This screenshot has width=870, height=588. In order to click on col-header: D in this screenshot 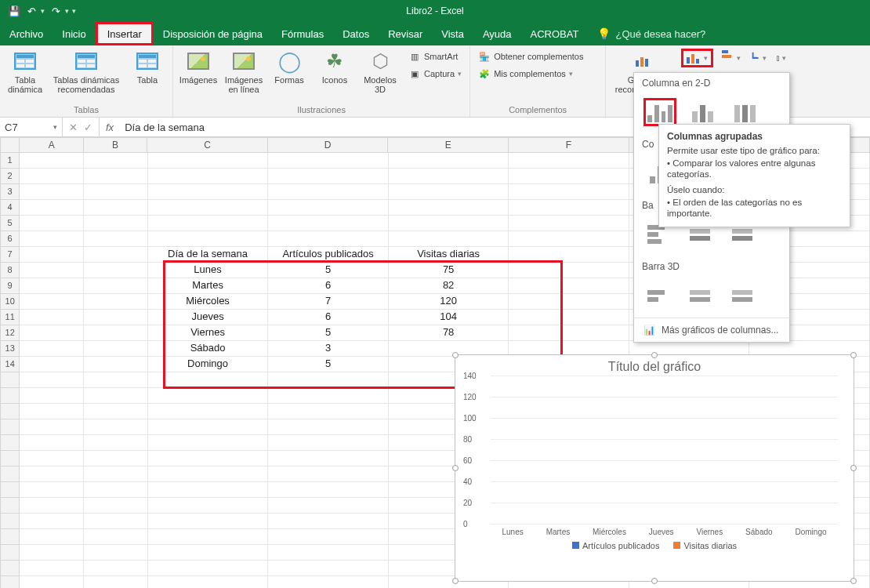, I will do `click(328, 145)`.